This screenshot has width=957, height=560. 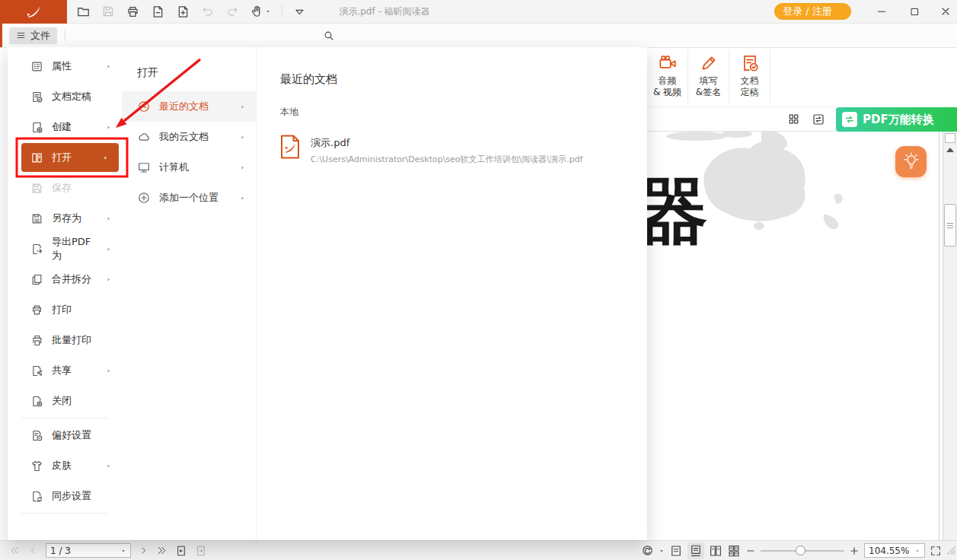 I want to click on zoom-level-input: 104.55%, so click(x=895, y=551).